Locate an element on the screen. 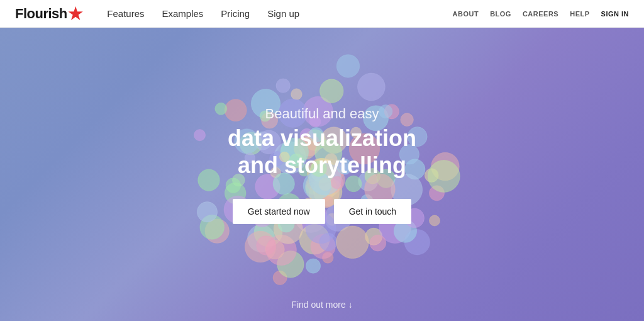 Image resolution: width=644 pixels, height=321 pixels. nav-primary: Features Examples Pricing Sign up is located at coordinates (279, 14).